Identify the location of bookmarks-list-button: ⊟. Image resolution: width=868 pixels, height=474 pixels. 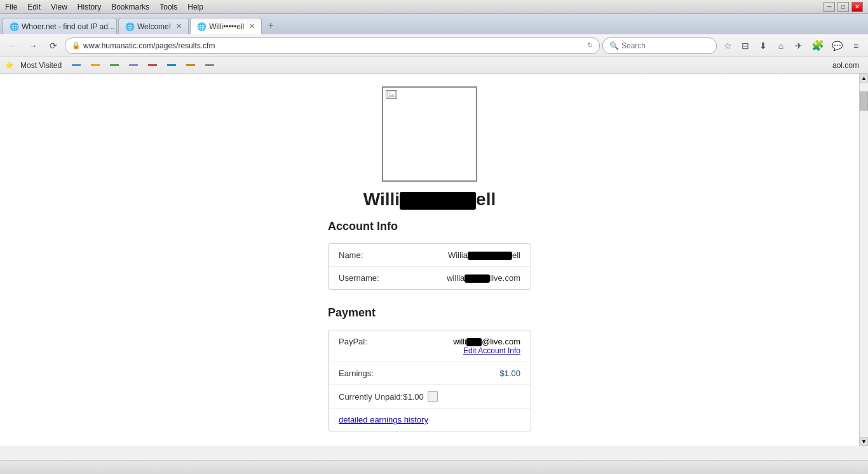
(745, 46).